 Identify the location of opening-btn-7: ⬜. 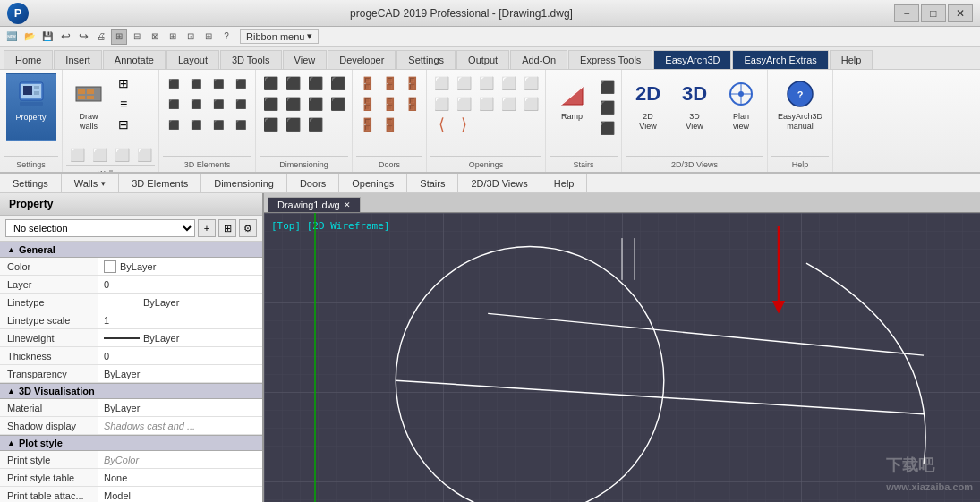
(464, 104).